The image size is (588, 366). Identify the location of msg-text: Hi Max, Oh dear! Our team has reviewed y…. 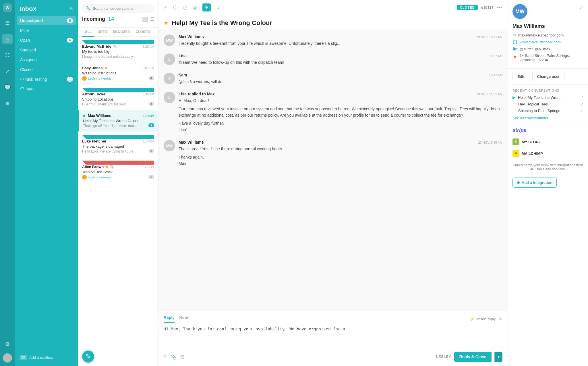
(341, 115).